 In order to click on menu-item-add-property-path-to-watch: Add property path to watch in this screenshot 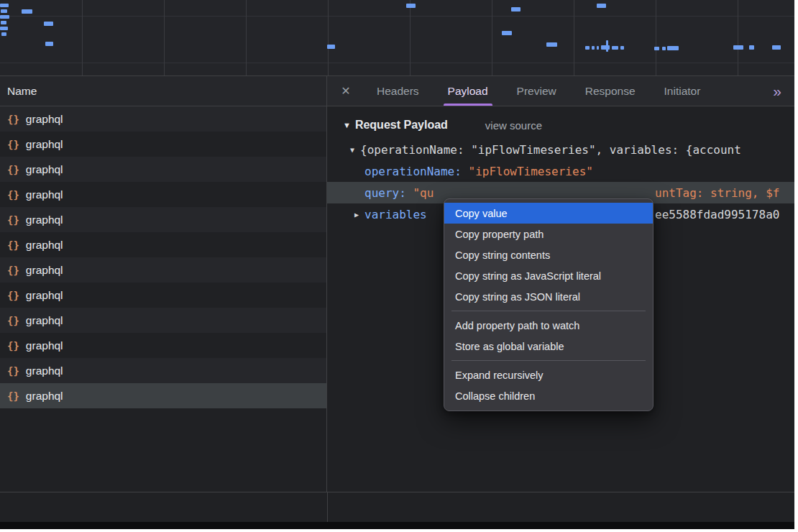, I will do `click(549, 325)`.